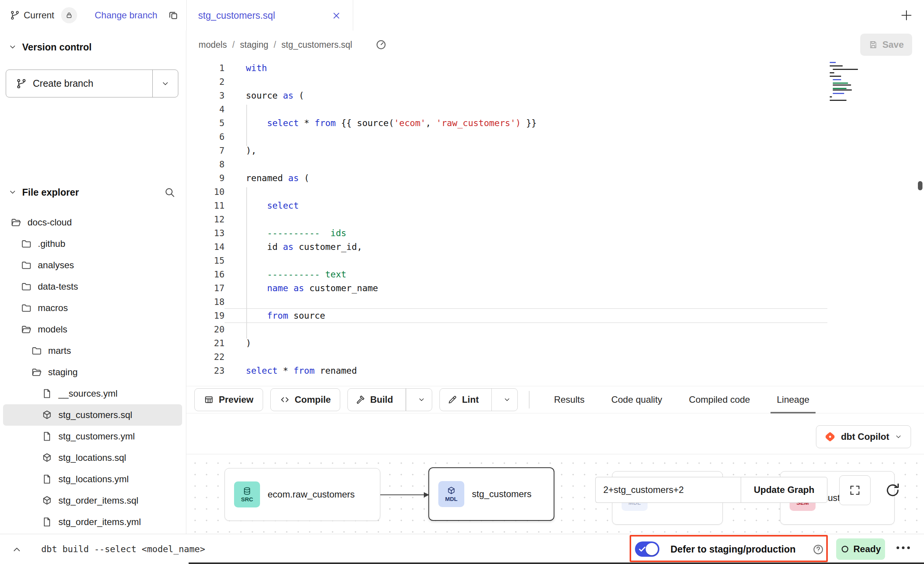  Describe the element at coordinates (555, 109) in the screenshot. I see `code-line-4: 4` at that location.